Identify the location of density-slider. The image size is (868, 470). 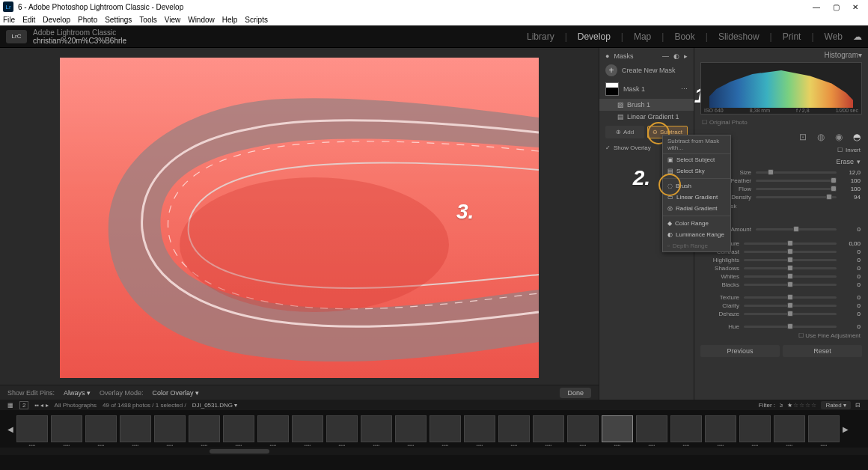
(796, 198).